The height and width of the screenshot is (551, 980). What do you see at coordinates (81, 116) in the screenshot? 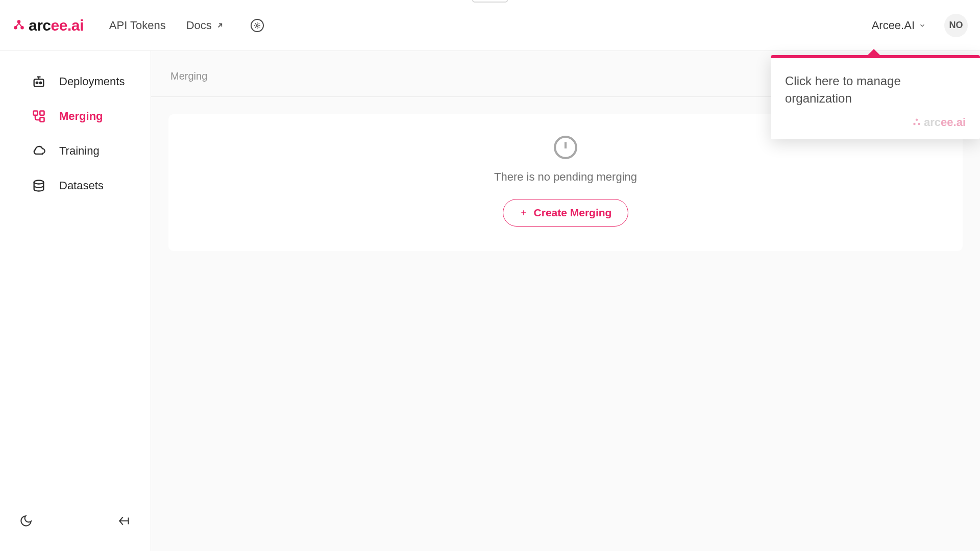
I see `sidebar-item-label: Merging` at bounding box center [81, 116].